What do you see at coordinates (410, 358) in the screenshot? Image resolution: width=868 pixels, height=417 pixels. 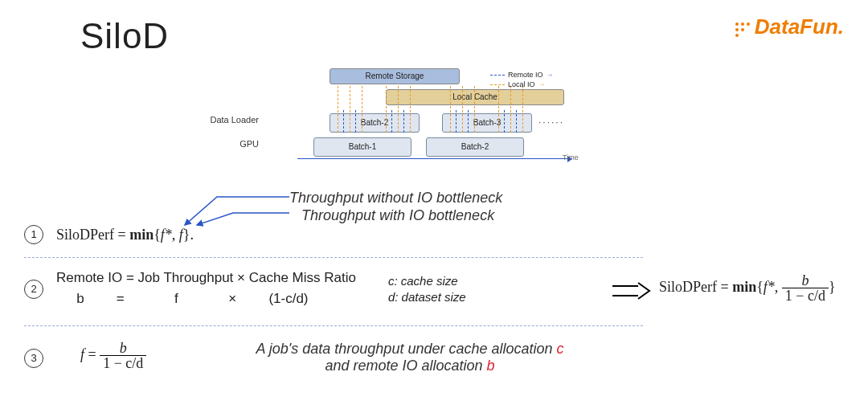 I see `formula-3-caption: A job's data throughput under cache allo…` at bounding box center [410, 358].